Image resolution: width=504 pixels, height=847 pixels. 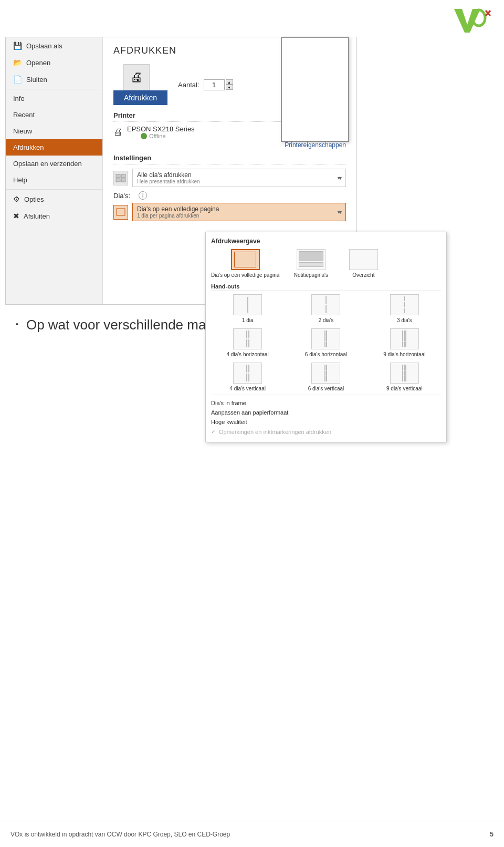 What do you see at coordinates (239, 178) in the screenshot?
I see `all-slides-dropdown-wrapper: Alle dia's afdrukken Hele presentatie af…` at bounding box center [239, 178].